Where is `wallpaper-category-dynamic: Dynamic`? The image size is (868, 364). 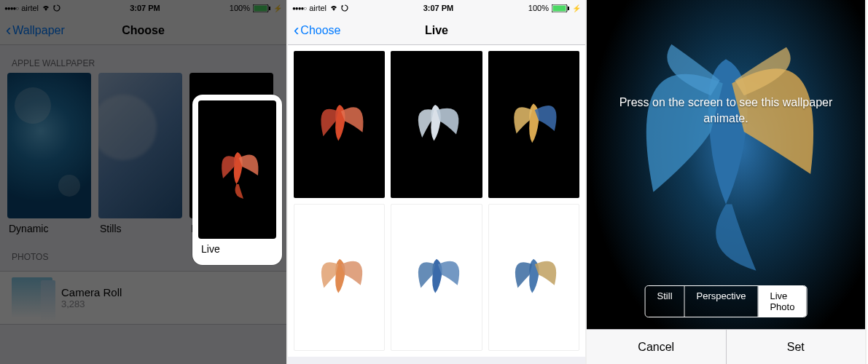 wallpaper-category-dynamic: Dynamic is located at coordinates (50, 156).